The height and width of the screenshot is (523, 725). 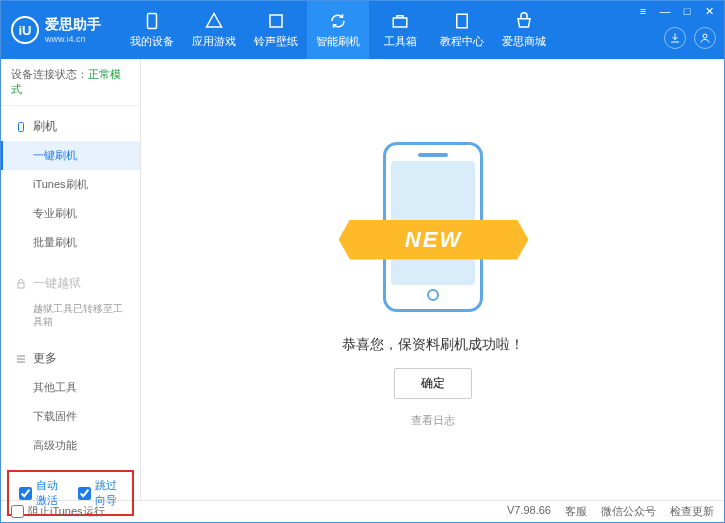 I want to click on sidebar-item-itunes-flash: iTunes刷机, so click(x=70, y=184).